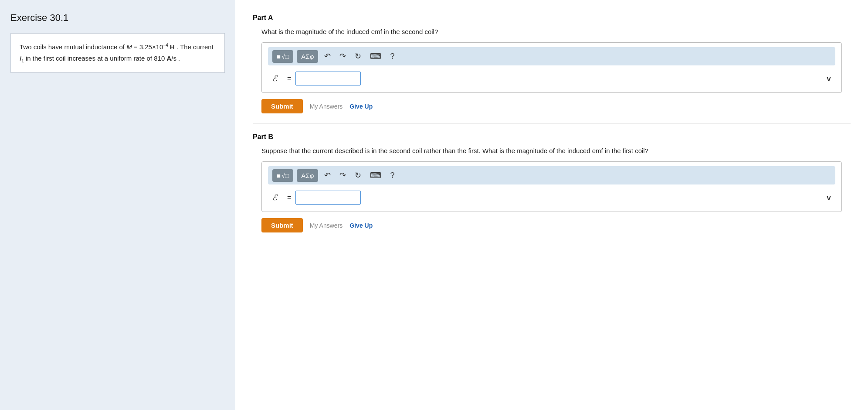  I want to click on sqrt-icon-b: √□, so click(285, 175).